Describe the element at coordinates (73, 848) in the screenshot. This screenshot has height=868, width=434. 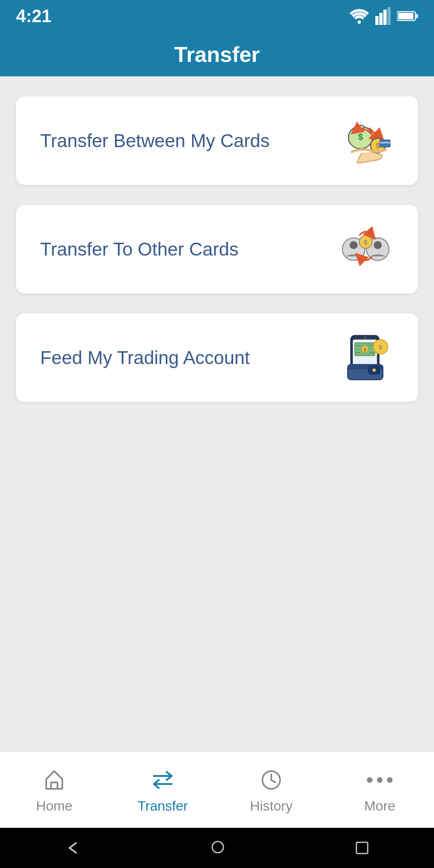
I see `back-button` at that location.